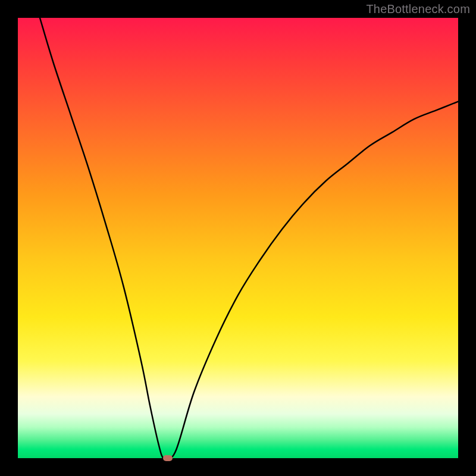  What do you see at coordinates (418, 10) in the screenshot?
I see `attribution-text: TheBottleneck.com` at bounding box center [418, 10].